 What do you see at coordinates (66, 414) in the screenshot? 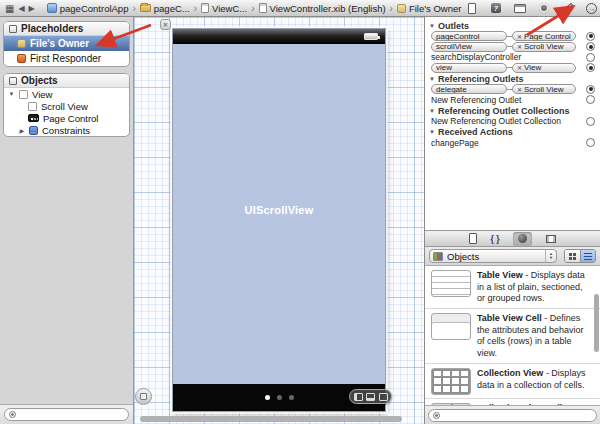
I see `outline-filter-field` at bounding box center [66, 414].